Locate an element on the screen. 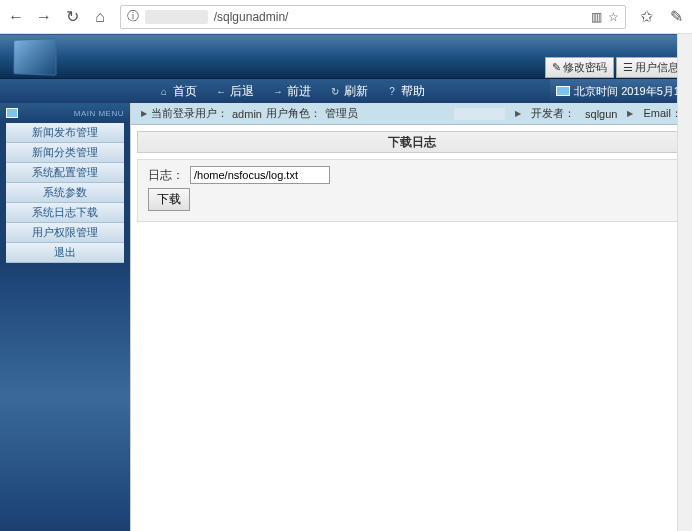 This screenshot has height=531, width=692. monitor-icon is located at coordinates (563, 91).